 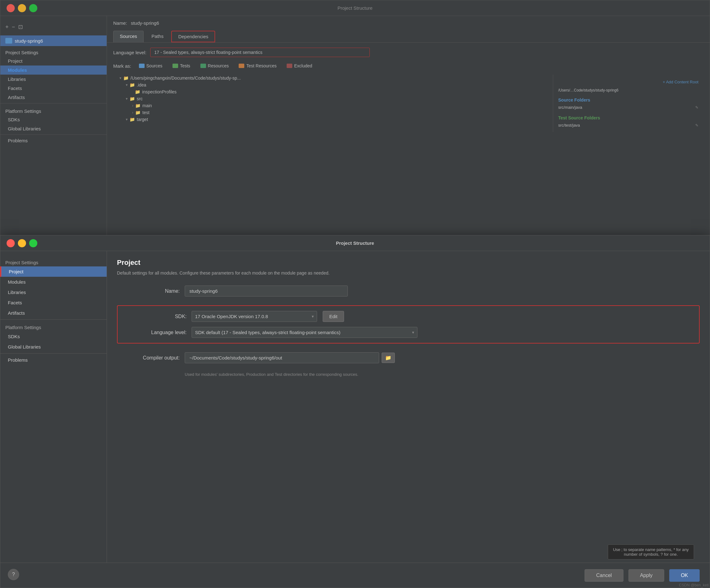 I want to click on source-folder-item: src/main/java ✎, so click(x=628, y=107).